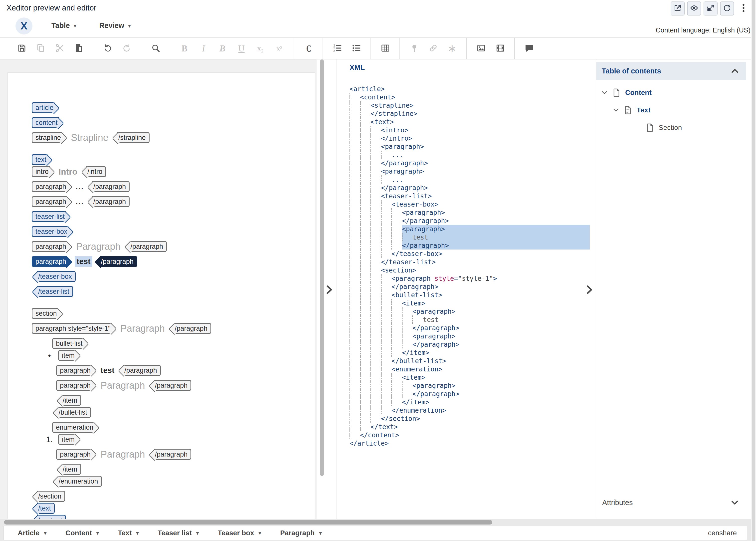 The width and height of the screenshot is (756, 541). I want to click on save-button, so click(22, 49).